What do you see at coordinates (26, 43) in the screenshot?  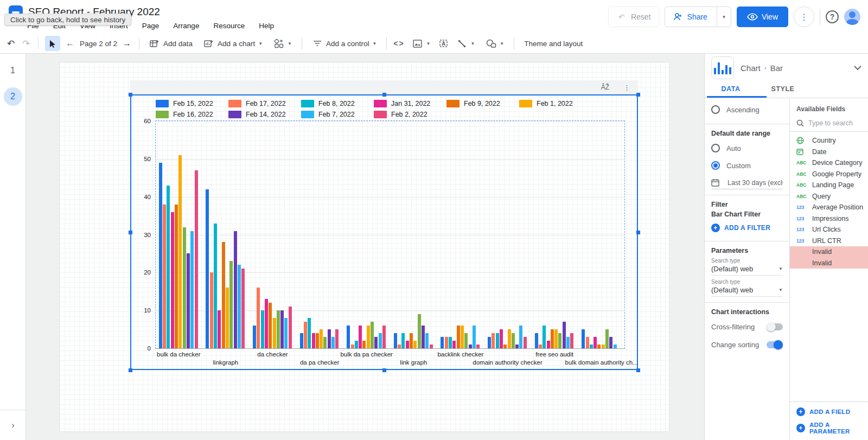 I see `redo-icon: ↷` at bounding box center [26, 43].